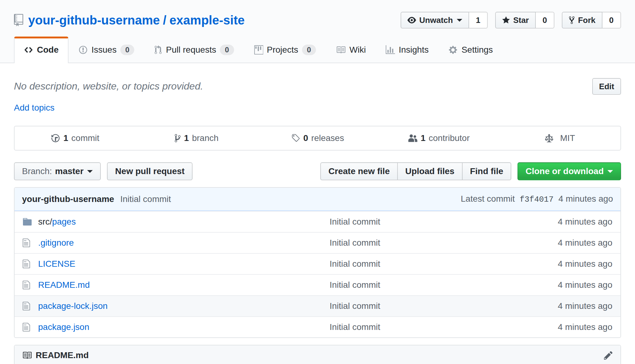 This screenshot has width=635, height=364. What do you see at coordinates (104, 50) in the screenshot?
I see `tab-issues-label: Issues` at bounding box center [104, 50].